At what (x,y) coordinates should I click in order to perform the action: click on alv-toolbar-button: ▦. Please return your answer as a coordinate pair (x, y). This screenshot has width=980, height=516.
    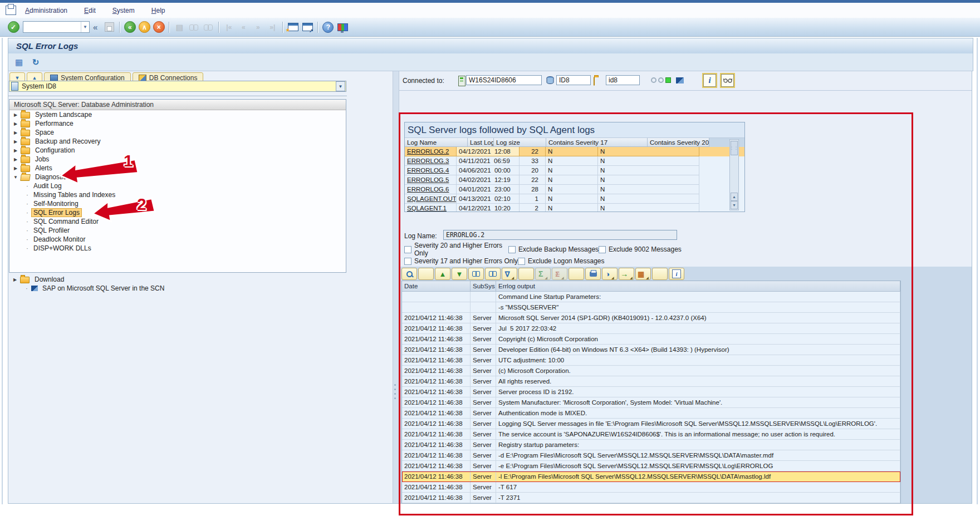
    Looking at the image, I should click on (643, 274).